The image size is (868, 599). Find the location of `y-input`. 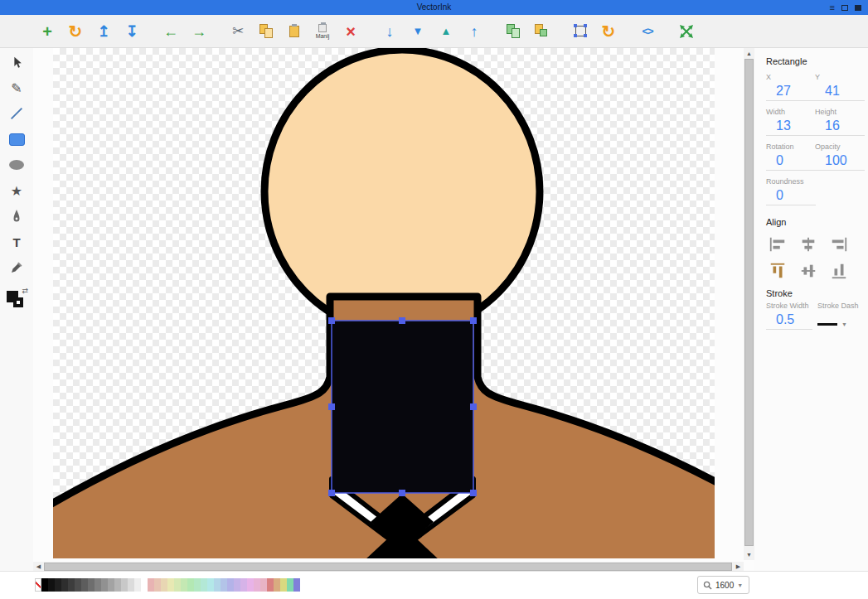

y-input is located at coordinates (840, 91).